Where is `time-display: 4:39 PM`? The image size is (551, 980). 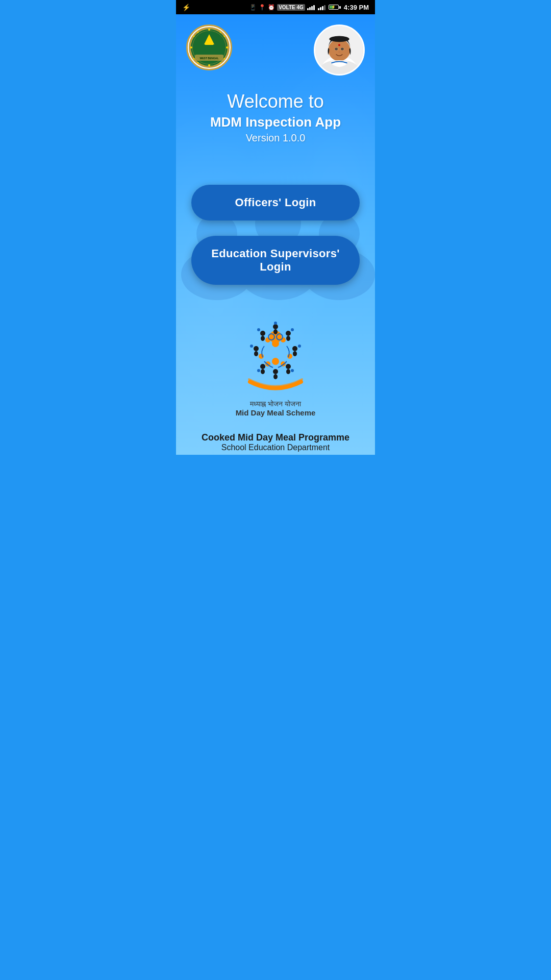
time-display: 4:39 PM is located at coordinates (356, 7).